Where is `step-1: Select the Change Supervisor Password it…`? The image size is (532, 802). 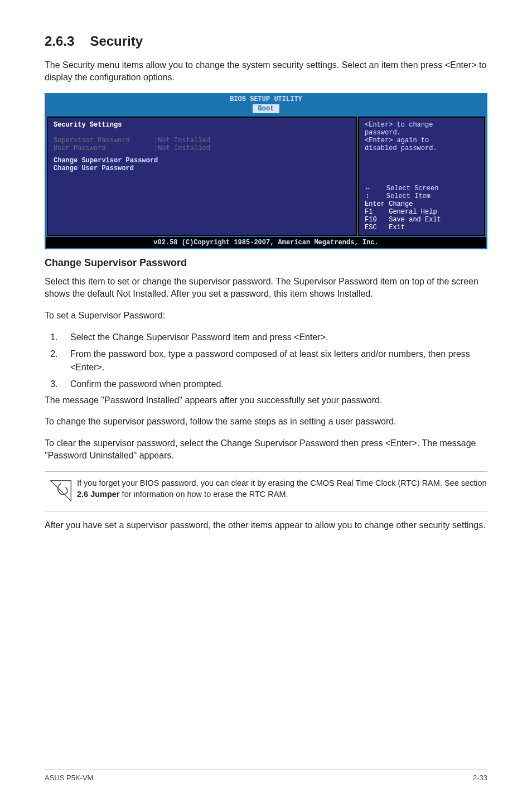 step-1: Select the Change Supervisor Password it… is located at coordinates (274, 337).